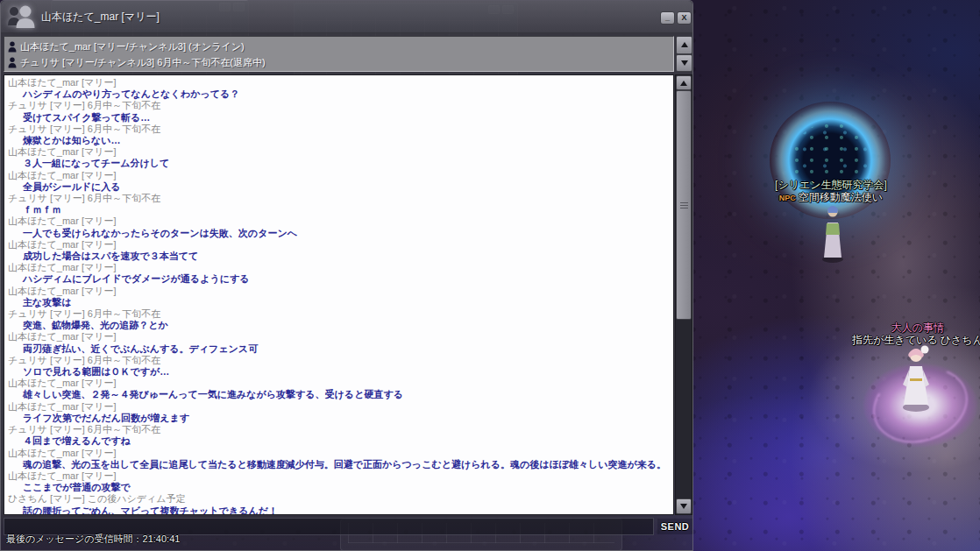  What do you see at coordinates (338, 371) in the screenshot?
I see `message-text: ソロで見れる範囲はＯＫですが…` at bounding box center [338, 371].